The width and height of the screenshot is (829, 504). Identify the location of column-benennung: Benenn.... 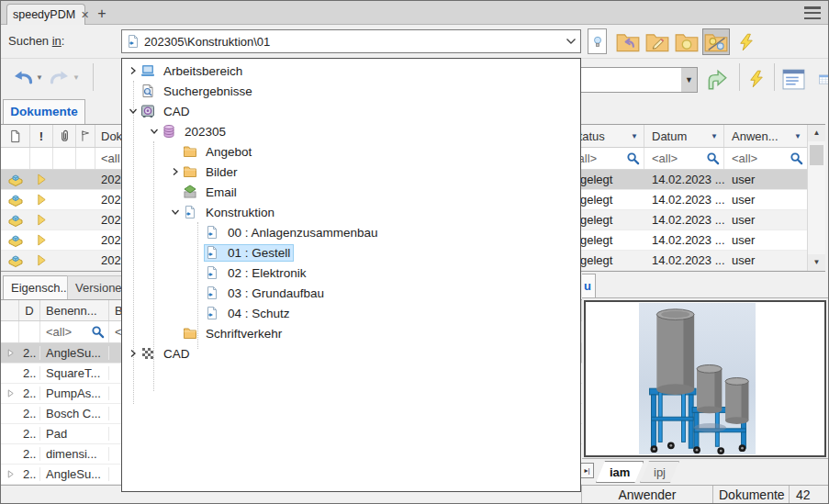
(75, 310).